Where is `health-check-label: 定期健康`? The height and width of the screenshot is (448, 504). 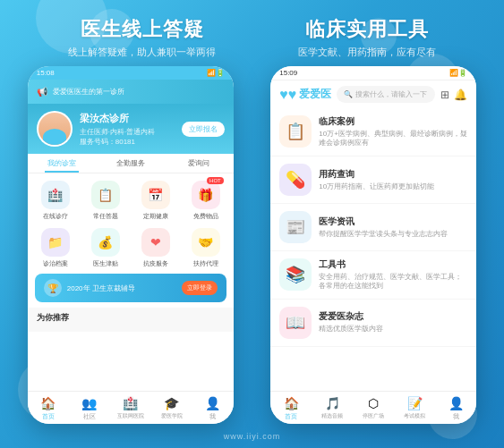
health-check-label: 定期健康 is located at coordinates (156, 216).